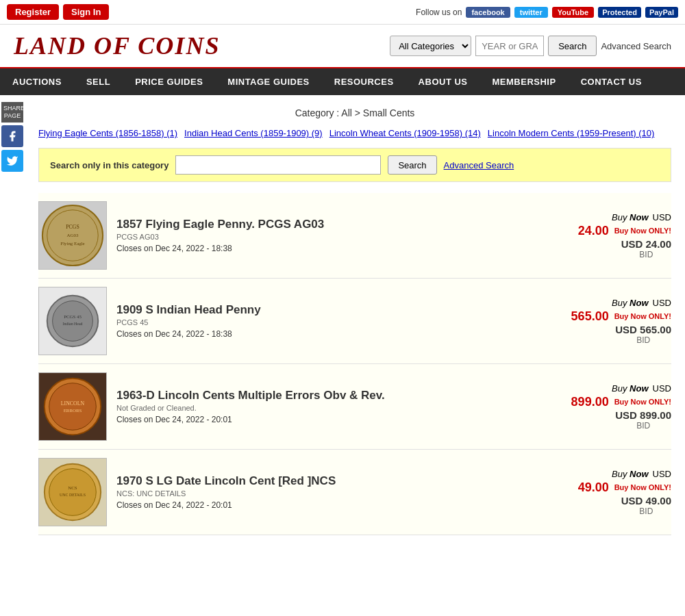 The width and height of the screenshot is (685, 616). Describe the element at coordinates (314, 224) in the screenshot. I see `listing-title: 1857 Flying Eagle Penny. PCGS AG03` at that location.